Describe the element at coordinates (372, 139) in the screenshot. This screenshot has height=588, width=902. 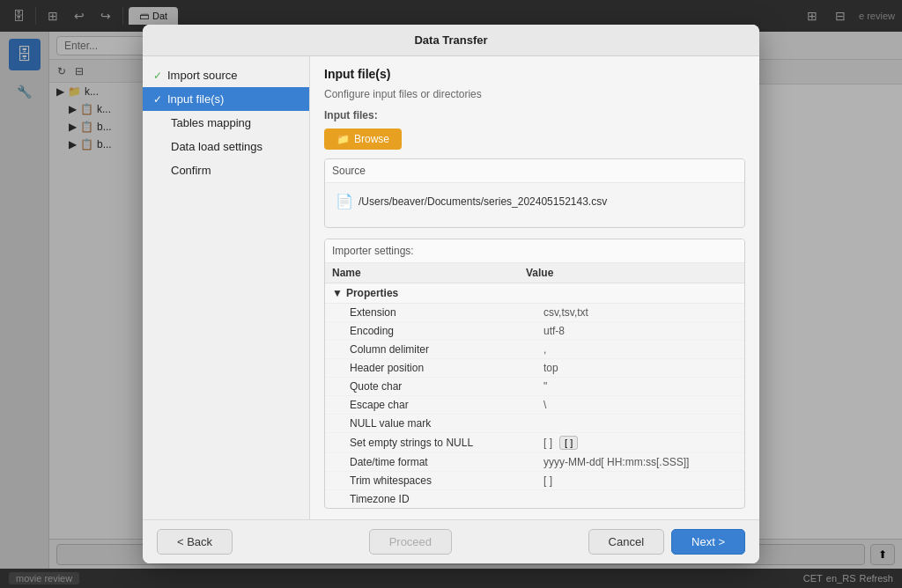
I see `browse-btn-label: Browse` at that location.